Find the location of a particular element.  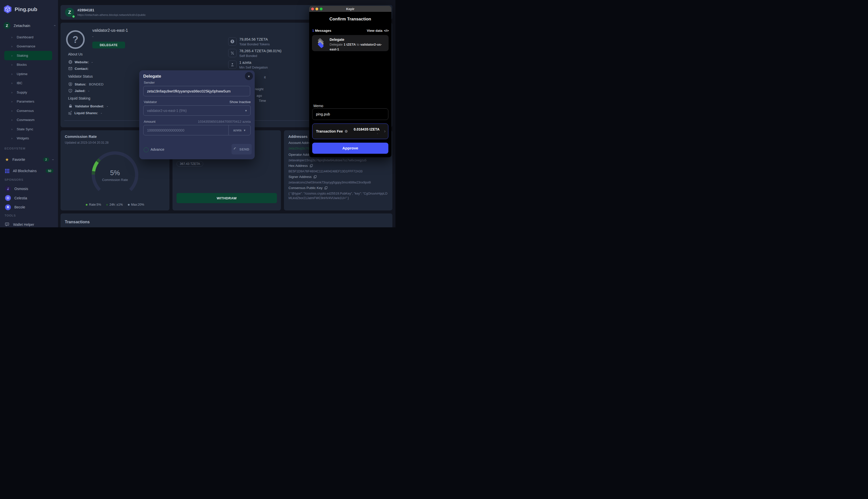

coin-icon: $ is located at coordinates (233, 41).